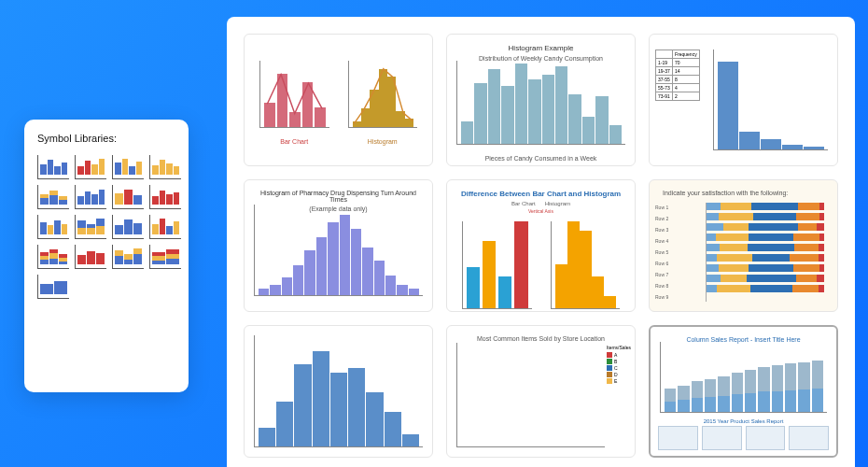  What do you see at coordinates (679, 252) in the screenshot?
I see `card6-row-labels: Row 1Row 2Row 3Row 4Row 5Row 6Row 7Row 8…` at bounding box center [679, 252].